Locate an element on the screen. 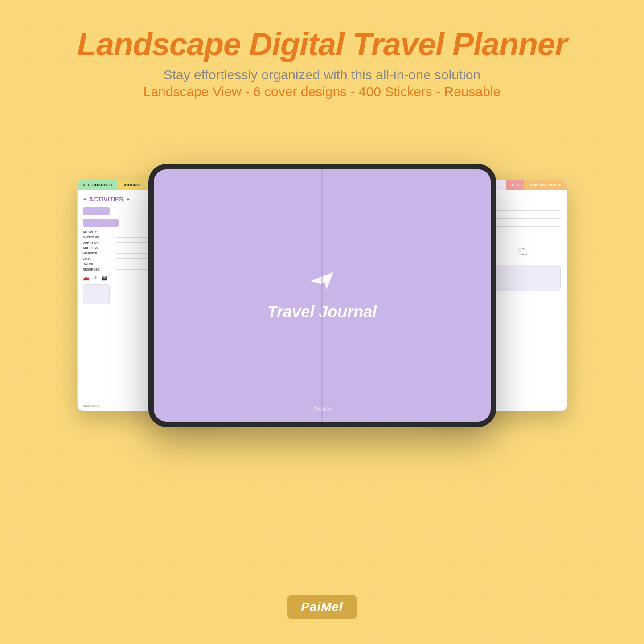 The image size is (644, 644). tab-trip-overview: TRIP OVERVIEW is located at coordinates (546, 185).